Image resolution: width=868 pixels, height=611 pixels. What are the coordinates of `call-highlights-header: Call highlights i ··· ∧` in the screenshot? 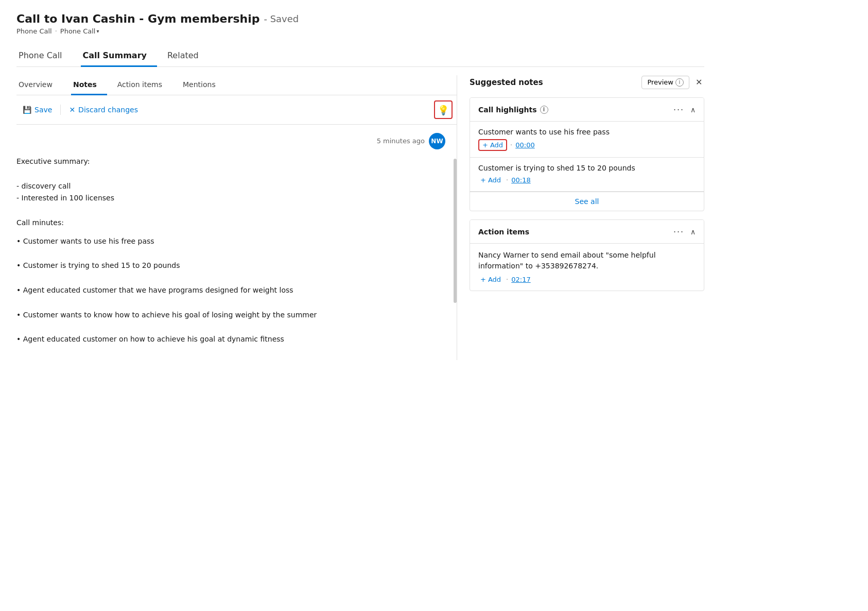 It's located at (587, 110).